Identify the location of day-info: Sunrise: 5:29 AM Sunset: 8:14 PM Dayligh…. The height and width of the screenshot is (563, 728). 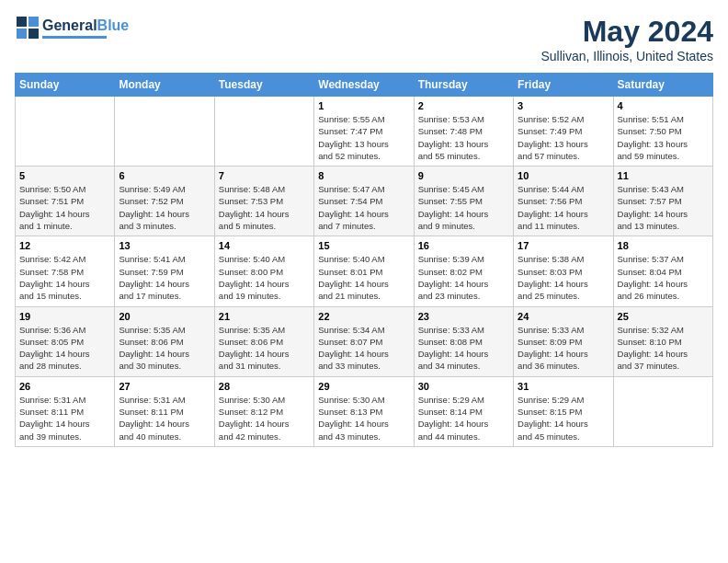
(463, 418).